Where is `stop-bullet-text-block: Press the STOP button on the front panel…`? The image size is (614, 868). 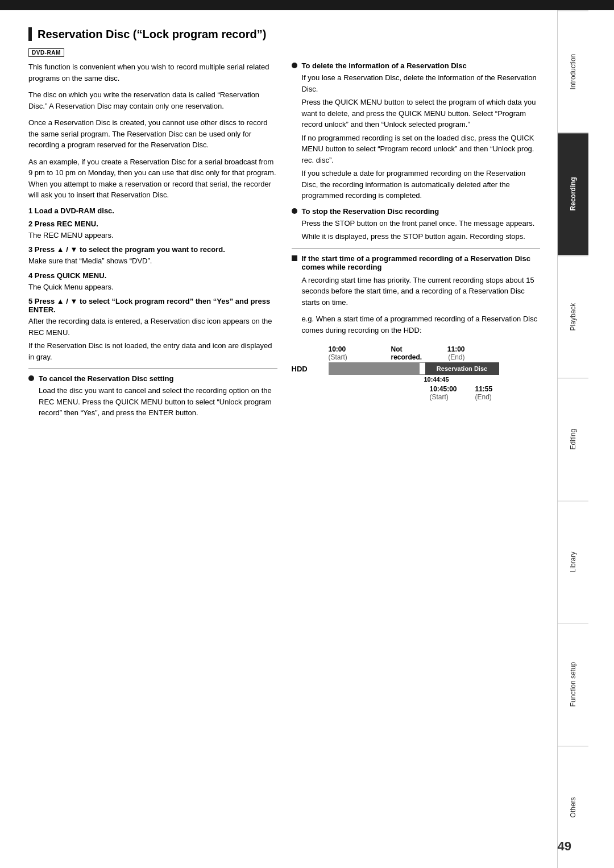 stop-bullet-text-block: Press the STOP button on the front panel… is located at coordinates (421, 230).